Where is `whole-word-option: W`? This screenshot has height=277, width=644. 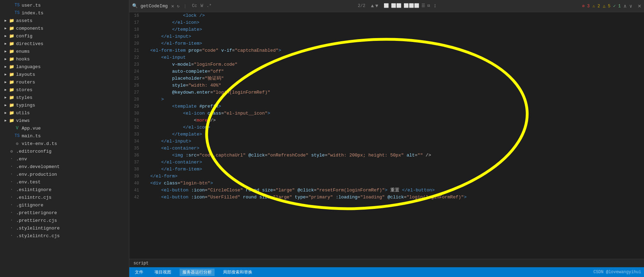
whole-word-option: W is located at coordinates (202, 6).